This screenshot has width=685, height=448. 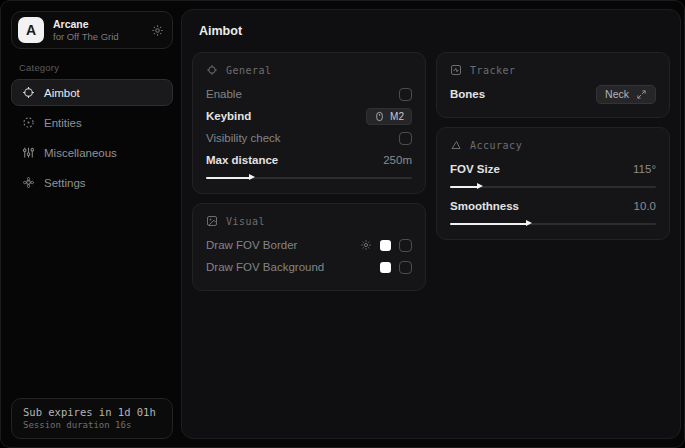 I want to click on enable-row: Enable, so click(x=309, y=94).